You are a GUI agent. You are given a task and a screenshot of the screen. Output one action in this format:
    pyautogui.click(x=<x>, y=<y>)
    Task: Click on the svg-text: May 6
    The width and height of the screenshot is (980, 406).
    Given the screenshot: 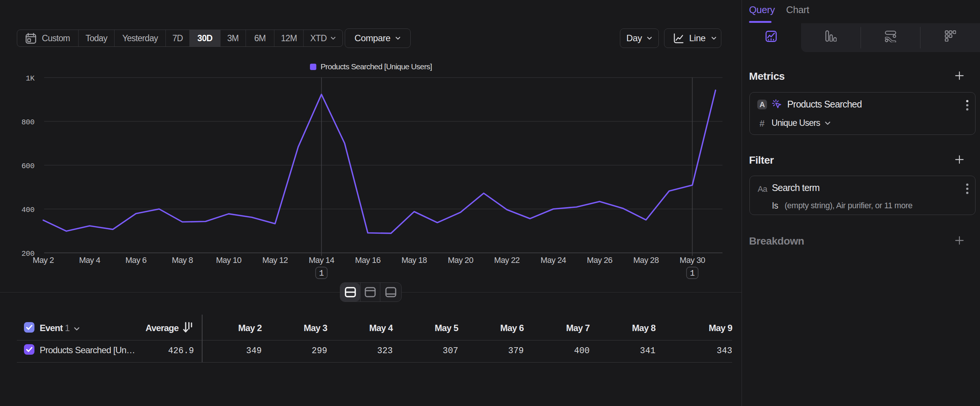 What is the action you would take?
    pyautogui.click(x=136, y=260)
    